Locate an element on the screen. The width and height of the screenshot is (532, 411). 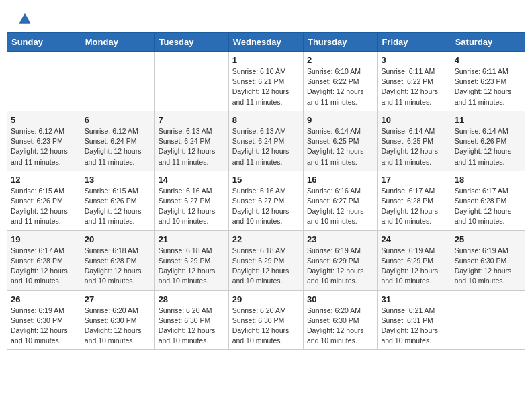
calendar-cell: 7Sunrise: 6:13 AM Sunset: 6:24 PM Daylig… is located at coordinates (191, 141).